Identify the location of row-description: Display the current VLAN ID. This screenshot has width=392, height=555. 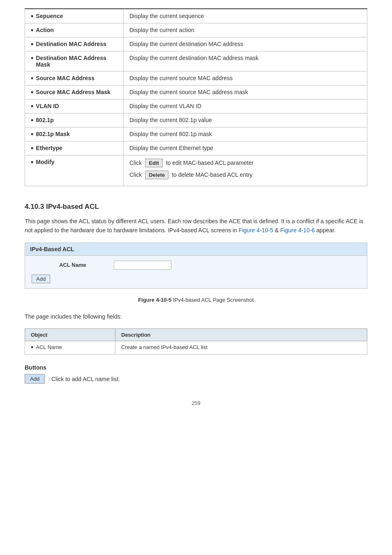
(246, 106).